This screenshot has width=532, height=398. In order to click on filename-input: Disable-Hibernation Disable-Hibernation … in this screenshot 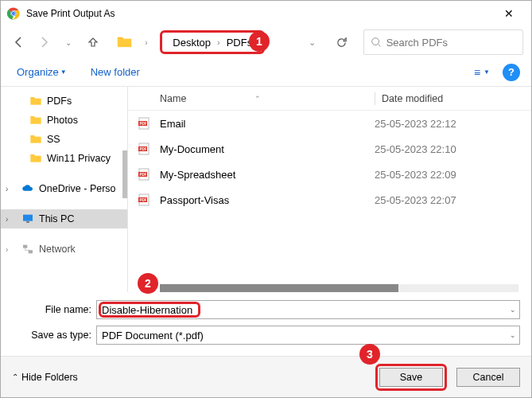, I will do `click(309, 310)`.